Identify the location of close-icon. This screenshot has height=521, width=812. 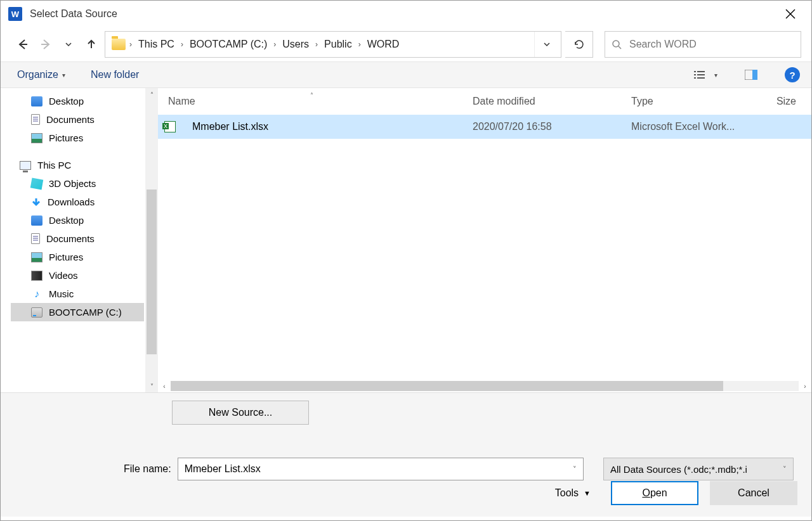
(790, 14).